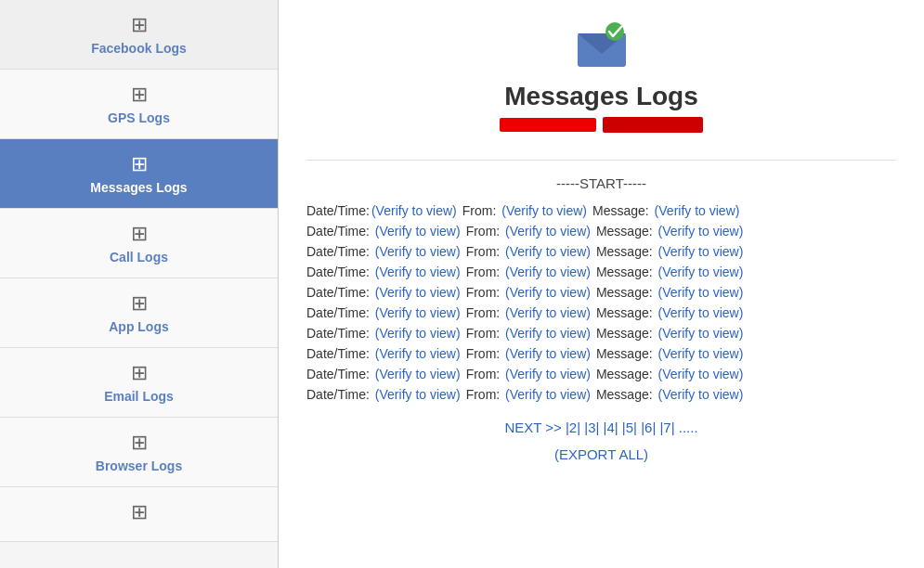  I want to click on sidebar-item-facebook-logs: ⊞ Facebook Logs, so click(139, 35).